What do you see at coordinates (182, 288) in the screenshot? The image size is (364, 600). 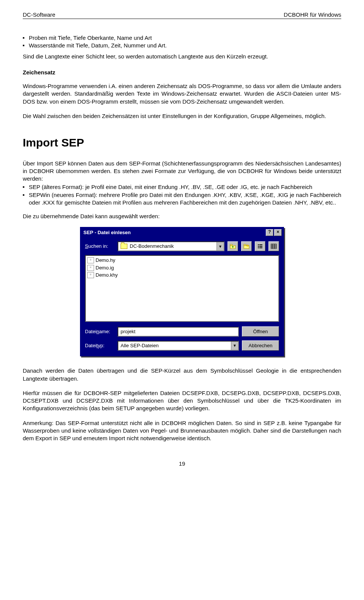 I see `file-list: ≡ Demo.hy ≡ Demo.ig ≡ Demo.khy` at bounding box center [182, 288].